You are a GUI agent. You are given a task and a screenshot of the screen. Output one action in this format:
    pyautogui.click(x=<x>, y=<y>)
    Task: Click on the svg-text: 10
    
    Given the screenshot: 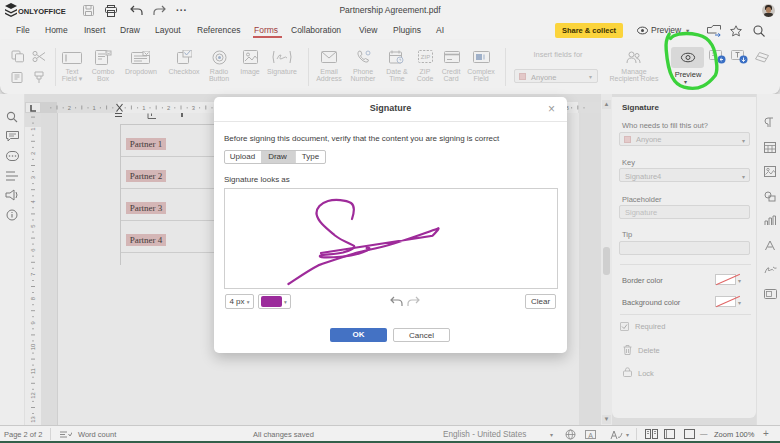 What is the action you would take?
    pyautogui.click(x=33, y=347)
    